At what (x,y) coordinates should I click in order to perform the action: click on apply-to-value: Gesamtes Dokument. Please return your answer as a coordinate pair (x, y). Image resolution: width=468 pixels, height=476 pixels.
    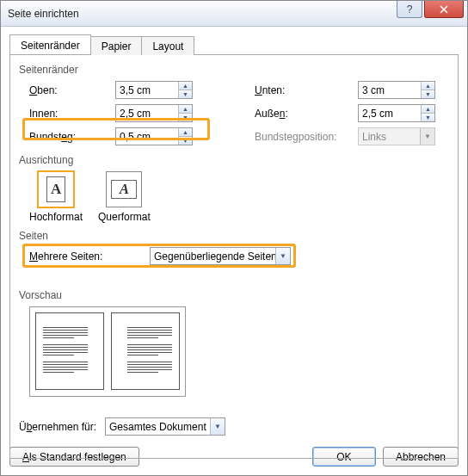
    Looking at the image, I should click on (158, 427).